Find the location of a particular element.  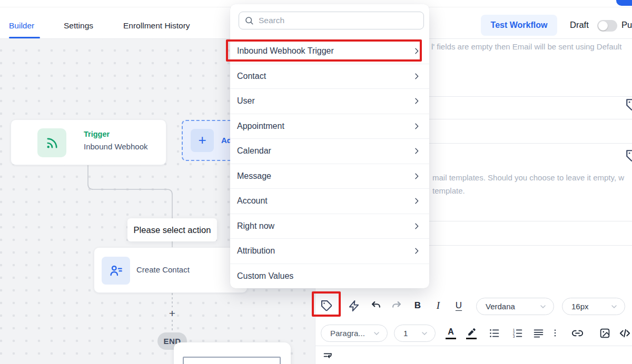

create-contact-node-card: Create Contact is located at coordinates (171, 270).